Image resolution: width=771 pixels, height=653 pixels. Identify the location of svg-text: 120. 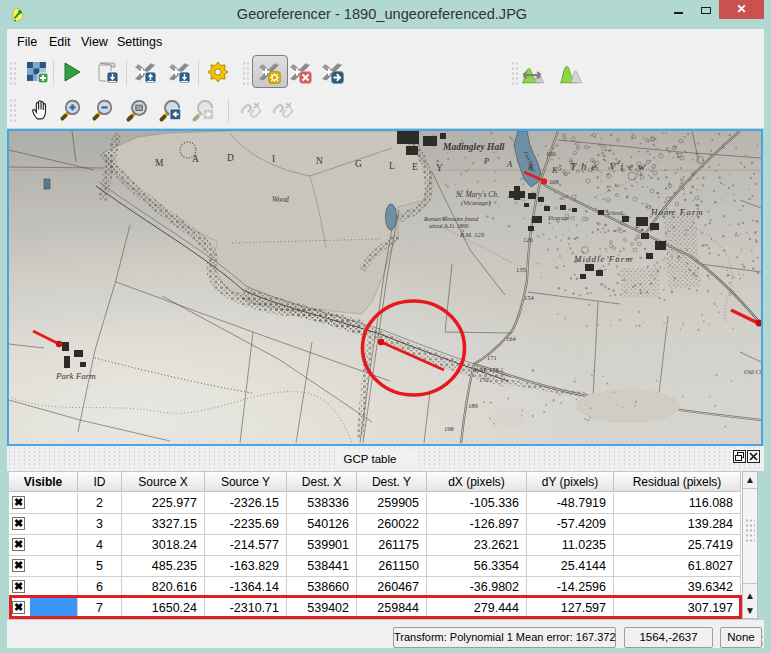
(528, 240).